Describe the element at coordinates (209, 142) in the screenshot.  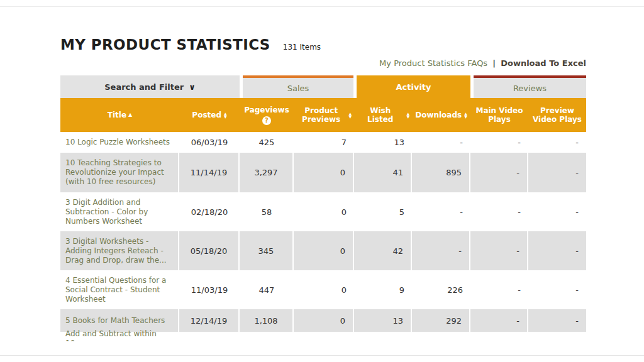
I see `posted-cell: 06/03/19` at that location.